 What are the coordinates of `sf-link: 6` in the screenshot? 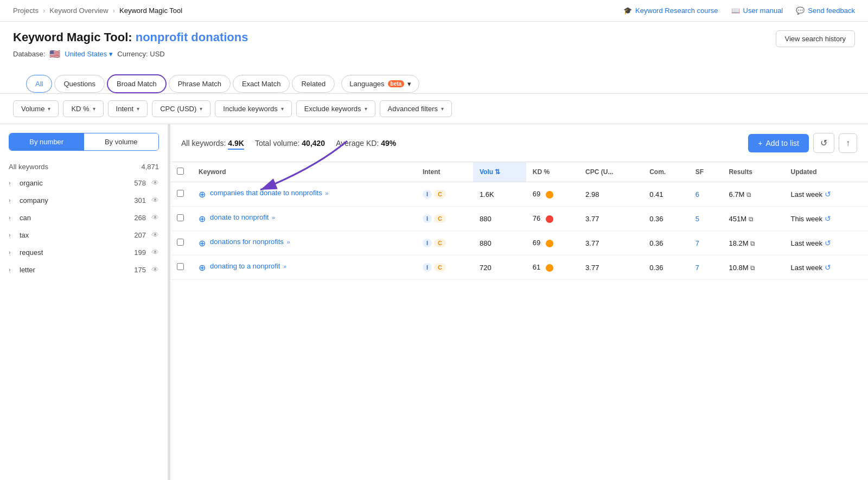 It's located at (698, 194).